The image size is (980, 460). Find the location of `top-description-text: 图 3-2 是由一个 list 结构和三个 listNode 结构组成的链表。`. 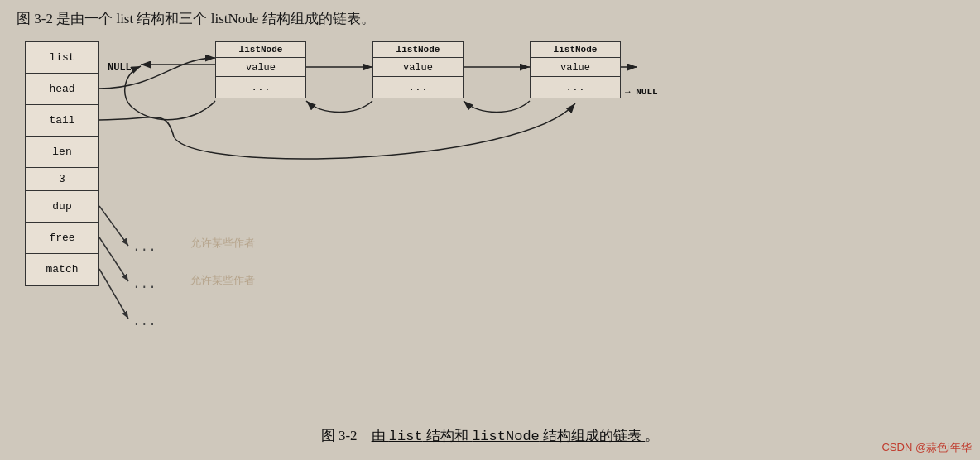

top-description-text: 图 3-2 是由一个 list 结构和三个 listNode 结构组成的链表。 is located at coordinates (195, 18).